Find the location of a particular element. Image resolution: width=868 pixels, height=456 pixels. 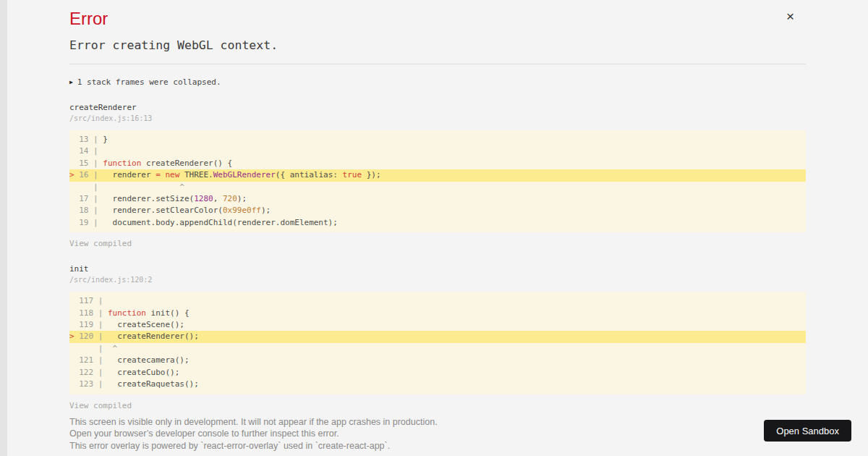

code-line: 121 | createcamera(); is located at coordinates (438, 360).